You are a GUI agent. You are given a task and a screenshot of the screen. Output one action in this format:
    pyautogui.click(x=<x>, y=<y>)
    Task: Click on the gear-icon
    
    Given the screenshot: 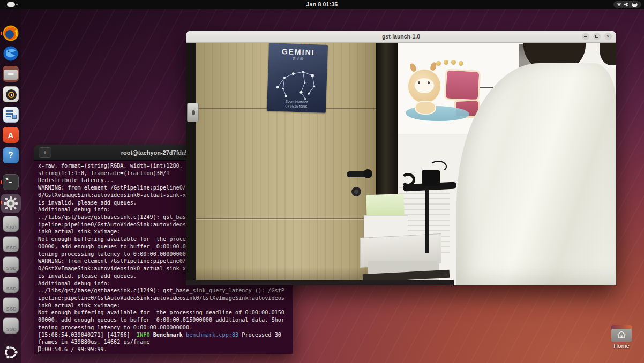 What is the action you would take?
    pyautogui.click(x=11, y=203)
    